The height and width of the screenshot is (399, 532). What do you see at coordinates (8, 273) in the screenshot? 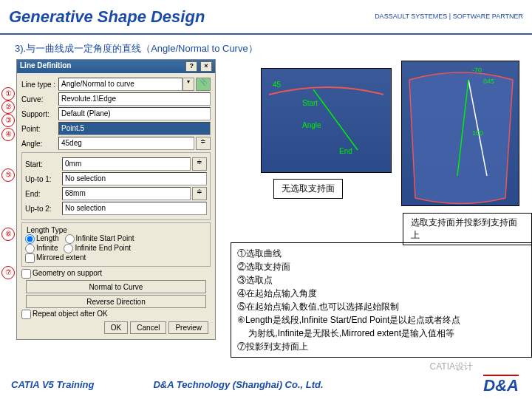
I see `marker-7: ⑦` at bounding box center [8, 273].